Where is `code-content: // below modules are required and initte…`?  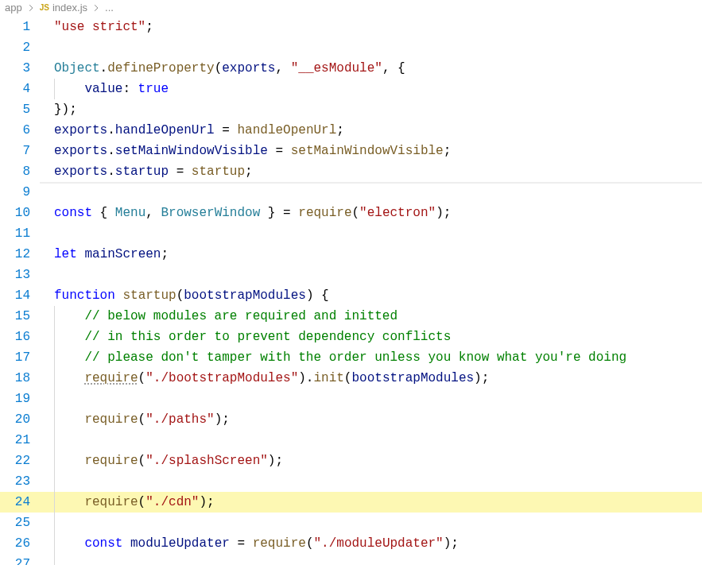 code-content: // below modules are required and initte… is located at coordinates (370, 316).